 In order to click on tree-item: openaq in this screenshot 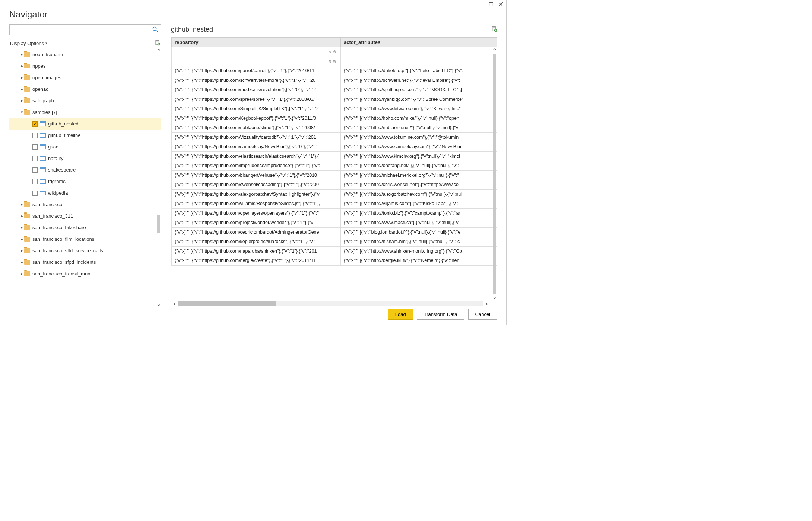, I will do `click(85, 89)`.